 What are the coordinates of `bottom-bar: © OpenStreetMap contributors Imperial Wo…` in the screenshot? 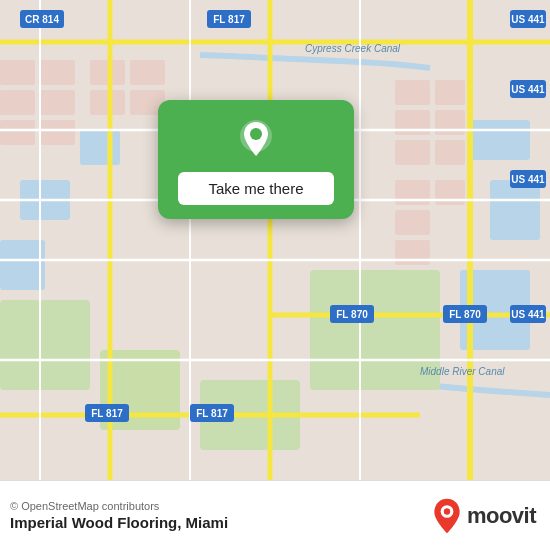 It's located at (275, 515).